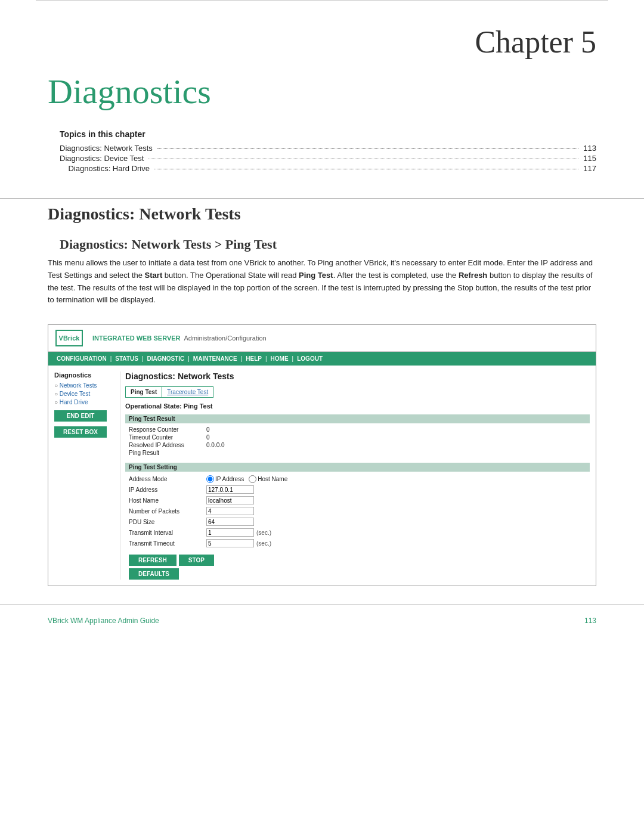 The height and width of the screenshot is (833, 644). Describe the element at coordinates (358, 511) in the screenshot. I see `setting-row-packets: Number of Packets` at that location.